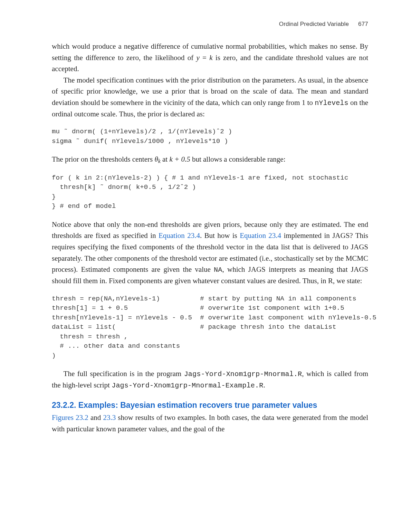 This screenshot has height=518, width=420. Describe the element at coordinates (165, 159) in the screenshot. I see `para3-text-b: at` at that location.